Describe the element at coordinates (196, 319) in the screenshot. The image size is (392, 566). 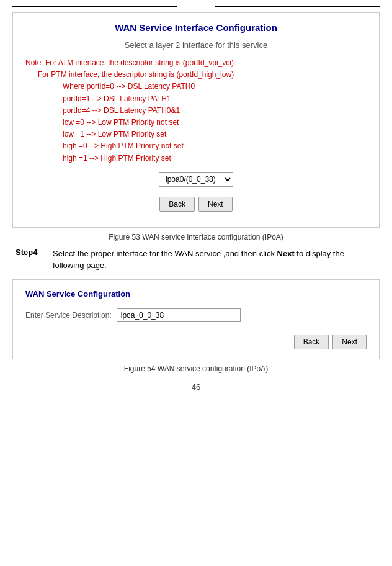
I see `figure54-box: WAN Service Configuration Enter Service …` at that location.